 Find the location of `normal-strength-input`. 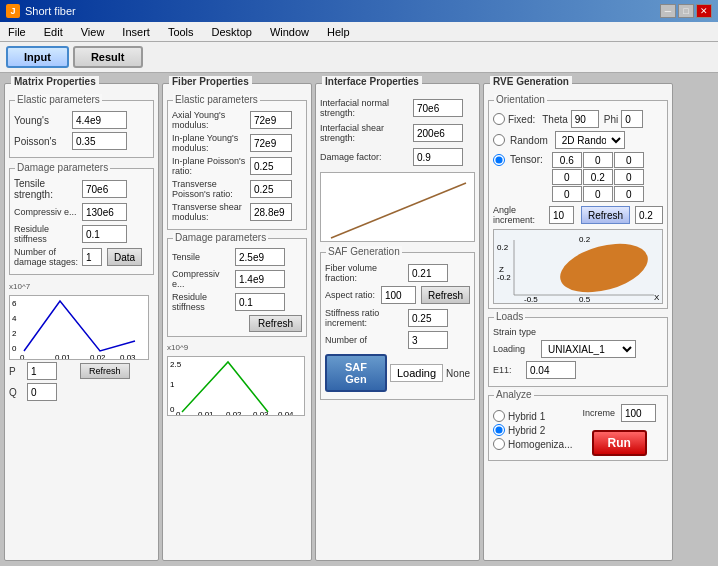

normal-strength-input is located at coordinates (438, 108).